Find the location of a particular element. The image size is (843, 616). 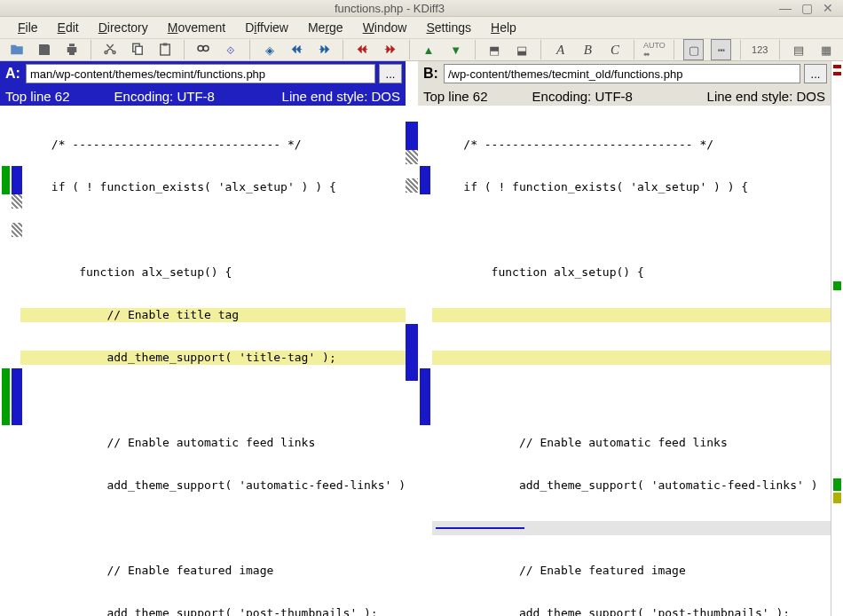

menu-movement: Movement is located at coordinates (197, 28).